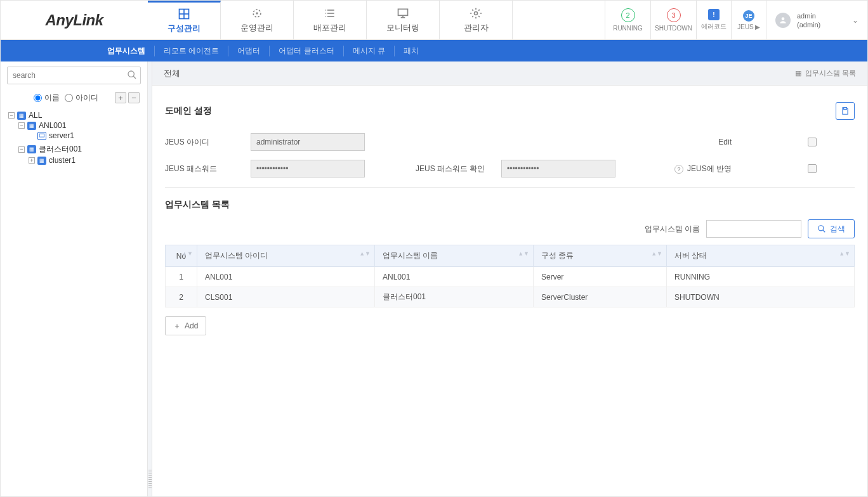 The image size is (868, 497). I want to click on subnav-item-patch: 패치, so click(411, 51).